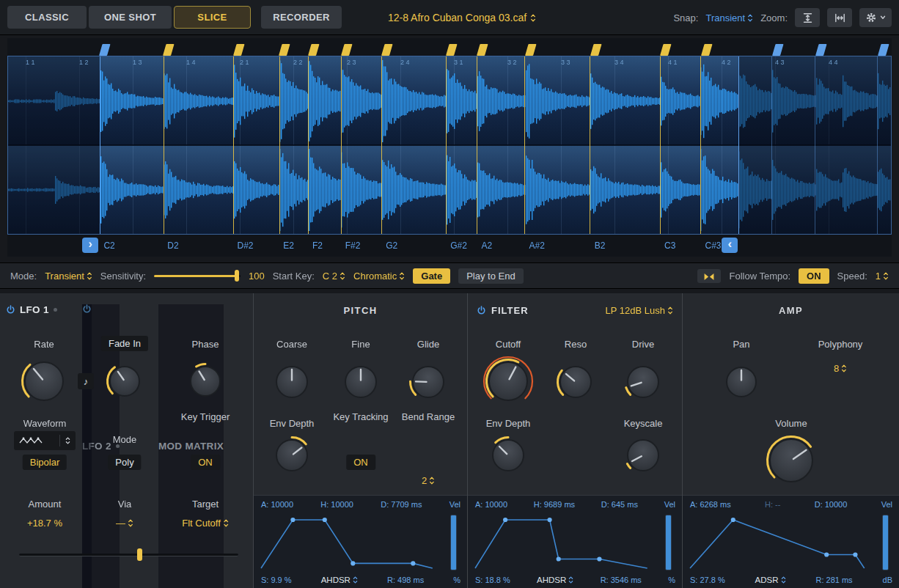  Describe the element at coordinates (576, 382) in the screenshot. I see `reso-knob` at that location.